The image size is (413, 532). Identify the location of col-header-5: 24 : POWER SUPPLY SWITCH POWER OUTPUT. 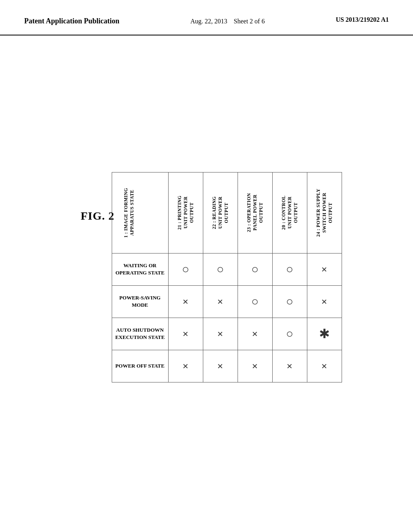
(324, 213).